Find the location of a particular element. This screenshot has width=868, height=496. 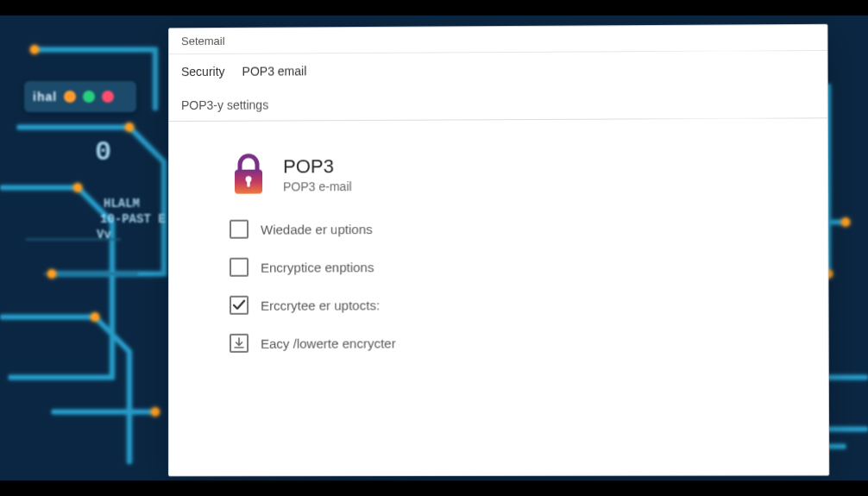

checkbox-erccrytee is located at coordinates (239, 305).